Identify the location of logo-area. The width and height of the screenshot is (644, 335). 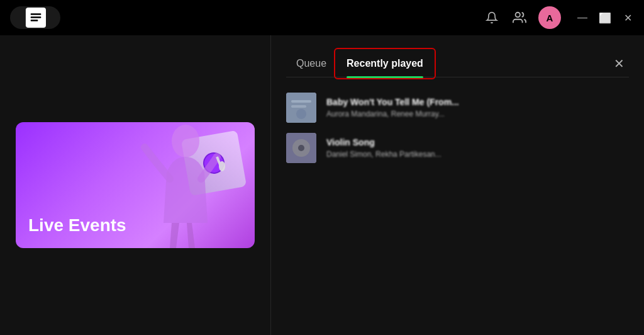
(35, 18).